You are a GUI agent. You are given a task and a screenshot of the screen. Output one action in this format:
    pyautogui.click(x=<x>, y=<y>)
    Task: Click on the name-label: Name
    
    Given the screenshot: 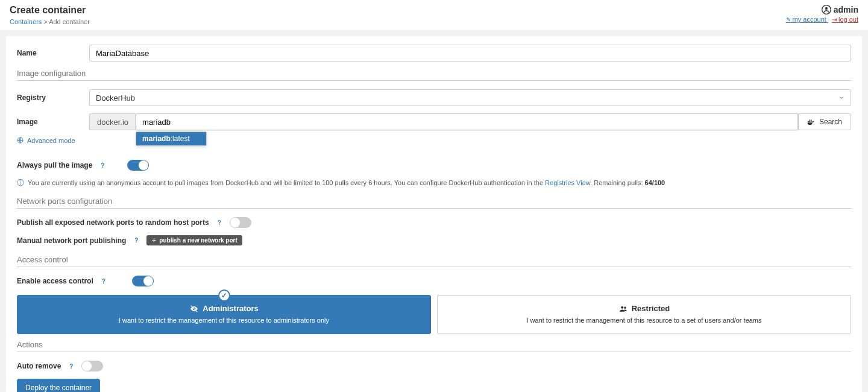 What is the action you would take?
    pyautogui.click(x=53, y=53)
    